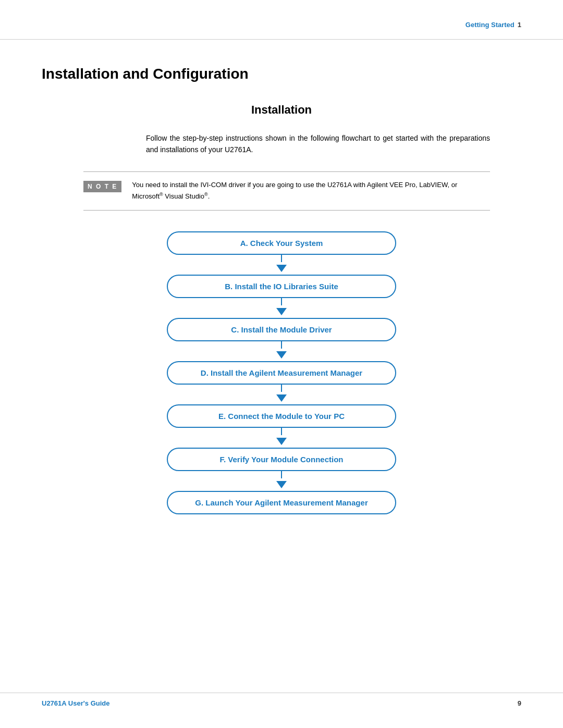  What do you see at coordinates (282, 481) in the screenshot?
I see `arrow-f-g` at bounding box center [282, 481].